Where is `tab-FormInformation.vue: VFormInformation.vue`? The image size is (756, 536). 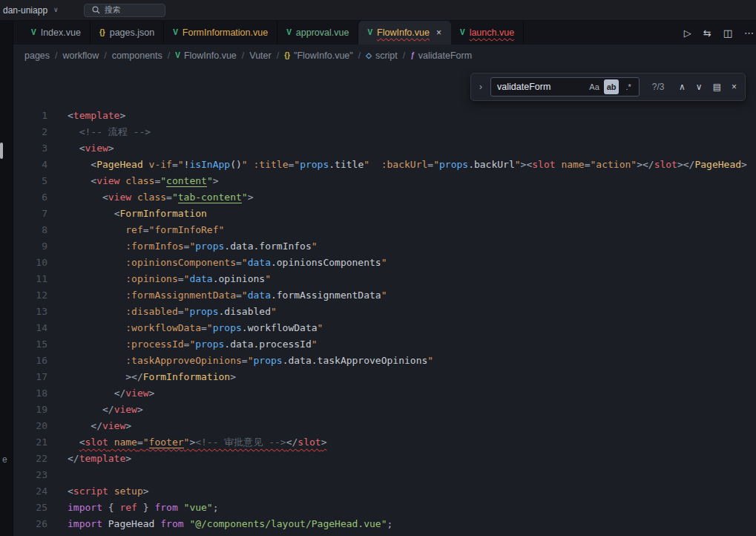 tab-FormInformation.vue: VFormInformation.vue is located at coordinates (221, 33).